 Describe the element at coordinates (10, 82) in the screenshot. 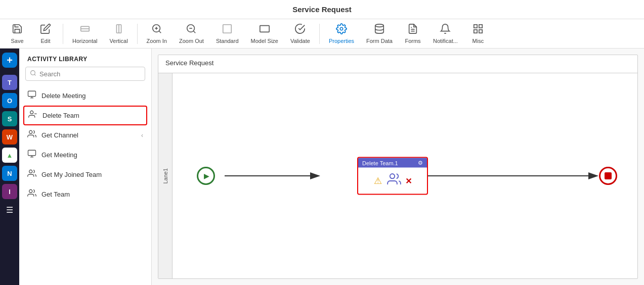

I see `sidebar-icon-teams: T` at that location.